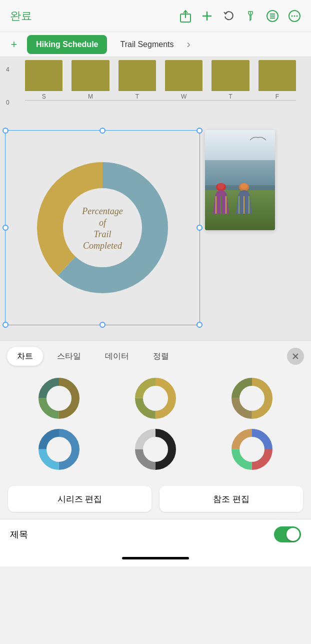 The height and width of the screenshot is (644, 311). What do you see at coordinates (277, 80) in the screenshot?
I see `bar-col-f: F` at bounding box center [277, 80].